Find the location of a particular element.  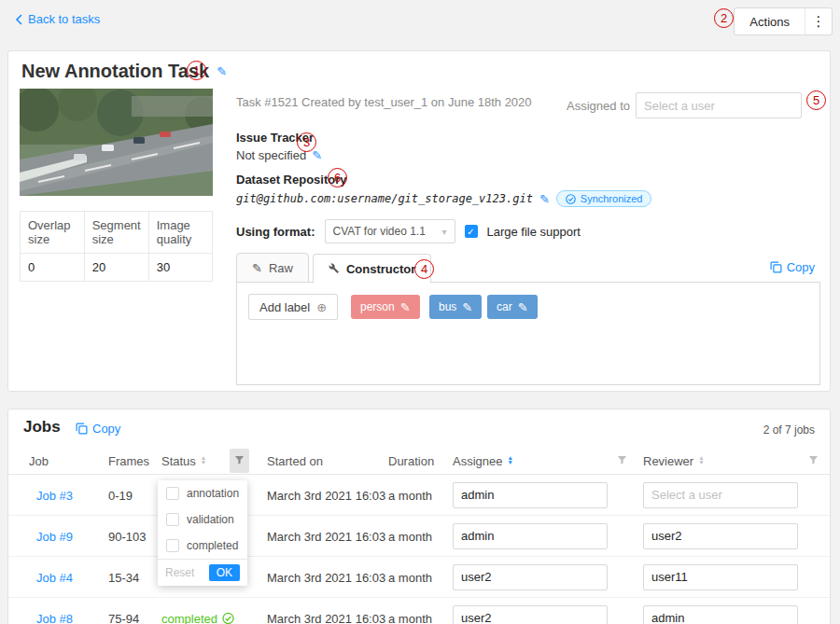

copy-jobs-link: Copy is located at coordinates (98, 429).